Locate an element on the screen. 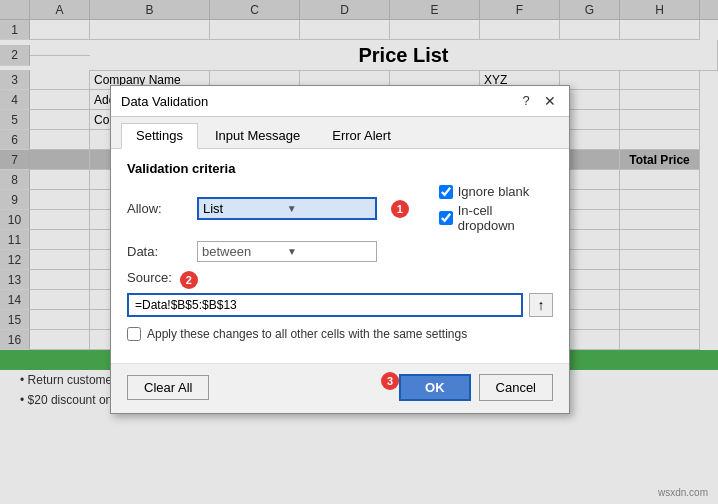  dialog-tabs: Settings Input Message Error Alert is located at coordinates (340, 133).